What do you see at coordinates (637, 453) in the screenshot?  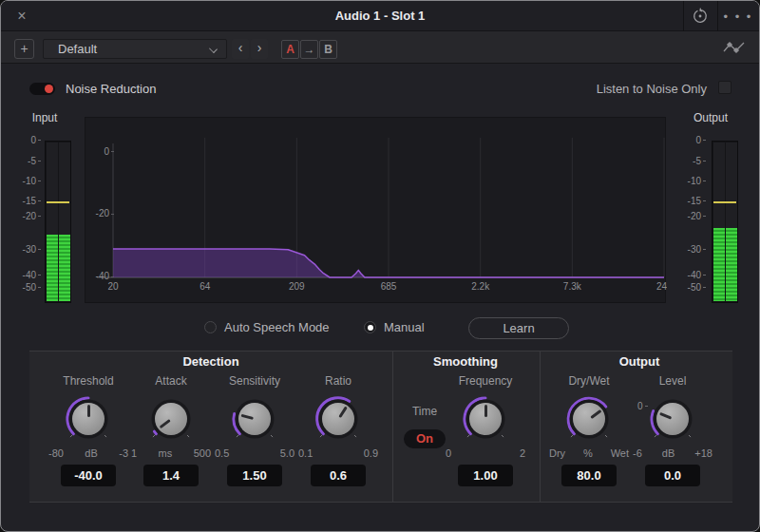 I see `range-label: -6` at bounding box center [637, 453].